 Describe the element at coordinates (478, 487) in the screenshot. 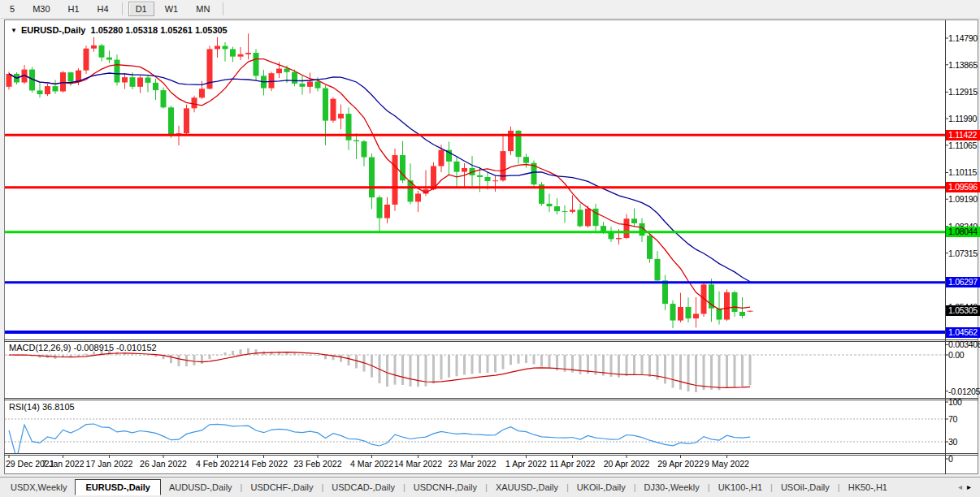

I see `symbol-tabs: USDX,WeeklyEURUSD-,DailyAUDUSD-,Daily|US…` at that location.